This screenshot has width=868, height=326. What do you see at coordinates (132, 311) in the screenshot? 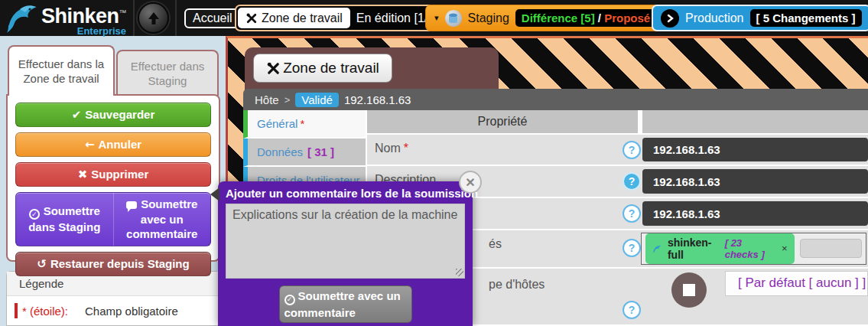
I see `legend-value: Champ obligatoire` at bounding box center [132, 311].